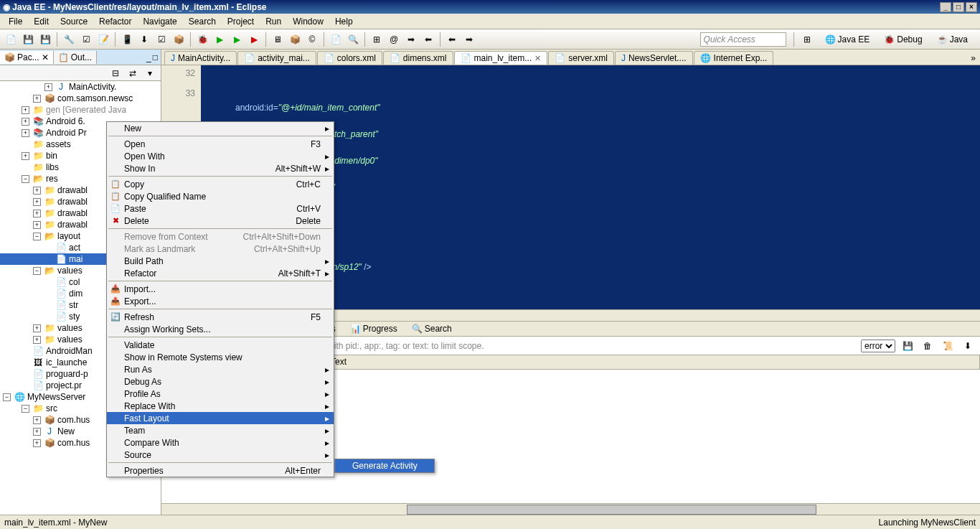 This screenshot has width=980, height=529. Describe the element at coordinates (377, 39) in the screenshot. I see `toggle-button: ⊞` at that location.